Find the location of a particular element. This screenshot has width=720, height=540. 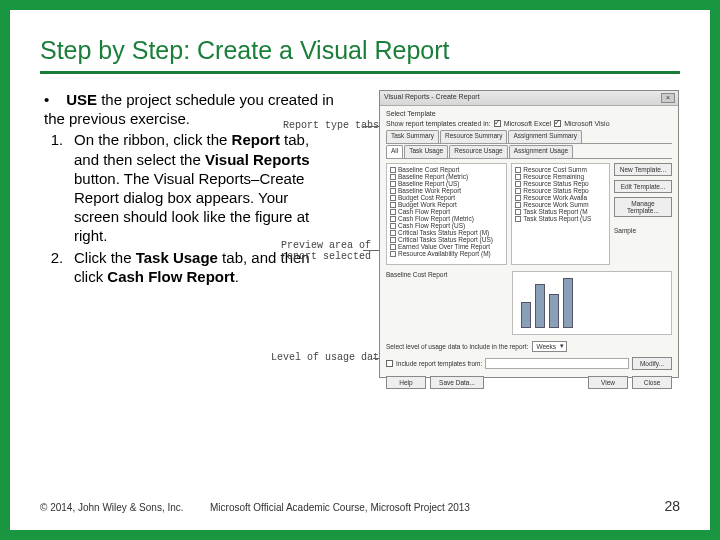

tab-all: All is located at coordinates (394, 152).